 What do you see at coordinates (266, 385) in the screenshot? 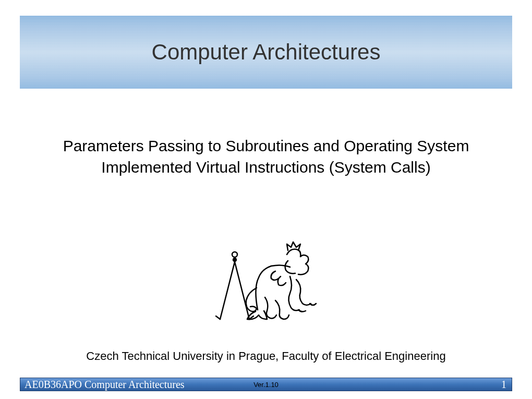
I see `footer-version-label: Ver.1.10` at bounding box center [266, 385].